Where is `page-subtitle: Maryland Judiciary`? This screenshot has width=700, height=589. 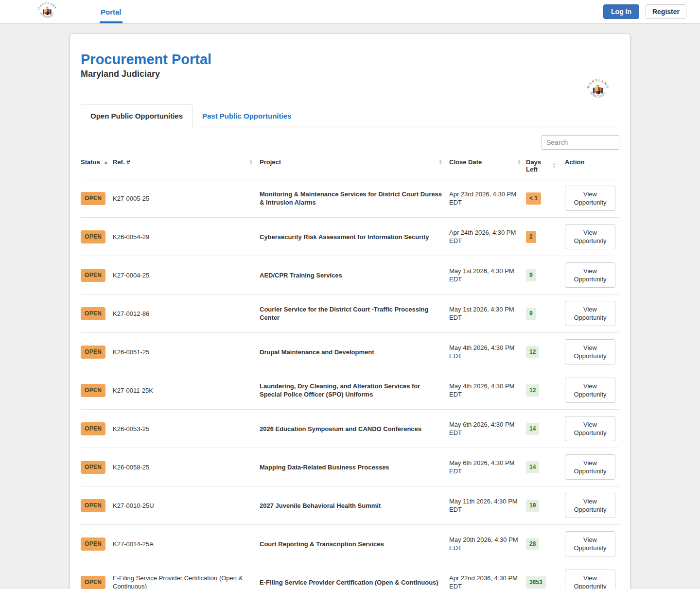 page-subtitle: Maryland Judiciary is located at coordinates (350, 74).